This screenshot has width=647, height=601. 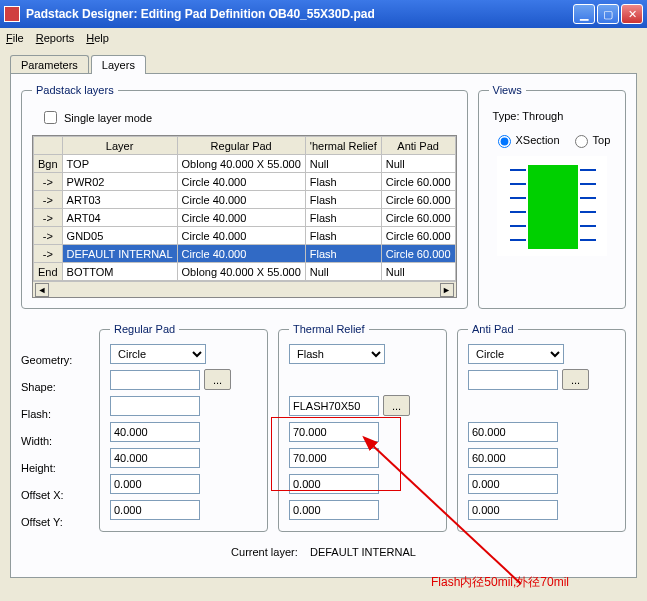 I want to click on regular-geometry-select: Circle, so click(x=158, y=354).